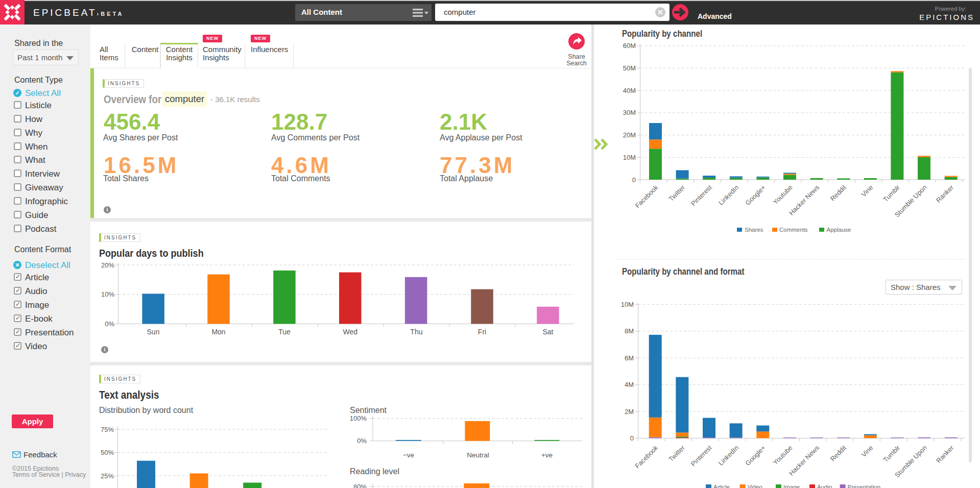 The image size is (980, 488). I want to click on svg-text: Sat, so click(547, 332).